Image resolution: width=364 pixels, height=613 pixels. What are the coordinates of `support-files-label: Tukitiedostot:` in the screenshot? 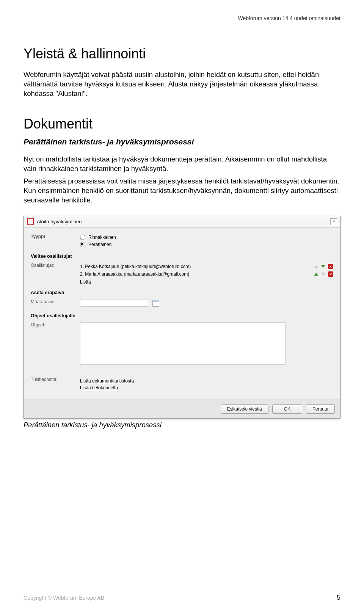 It's located at (55, 379).